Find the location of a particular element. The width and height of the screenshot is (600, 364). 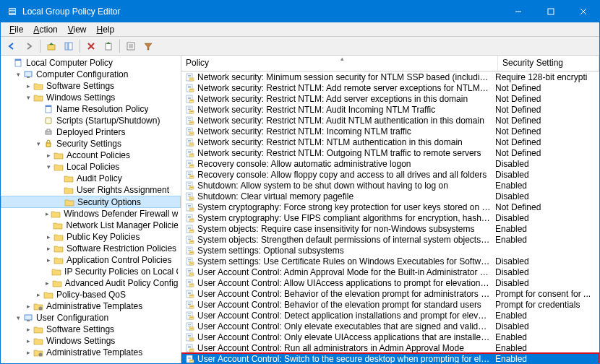

tree-item-scripts: Scripts (Startup/Shutdown) is located at coordinates (91, 121).